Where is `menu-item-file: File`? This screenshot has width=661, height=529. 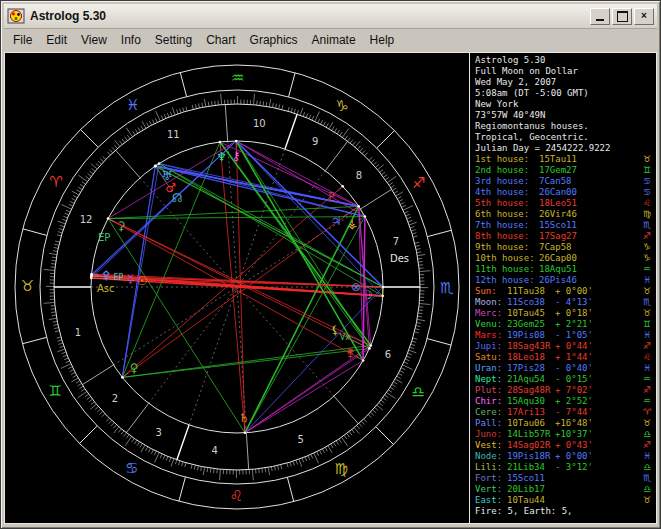 menu-item-file: File is located at coordinates (22, 40).